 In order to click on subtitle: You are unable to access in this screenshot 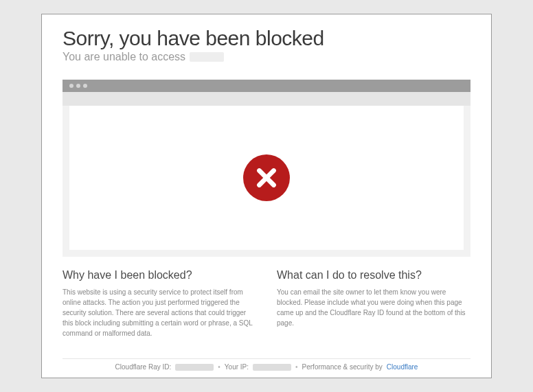, I will do `click(266, 57)`.